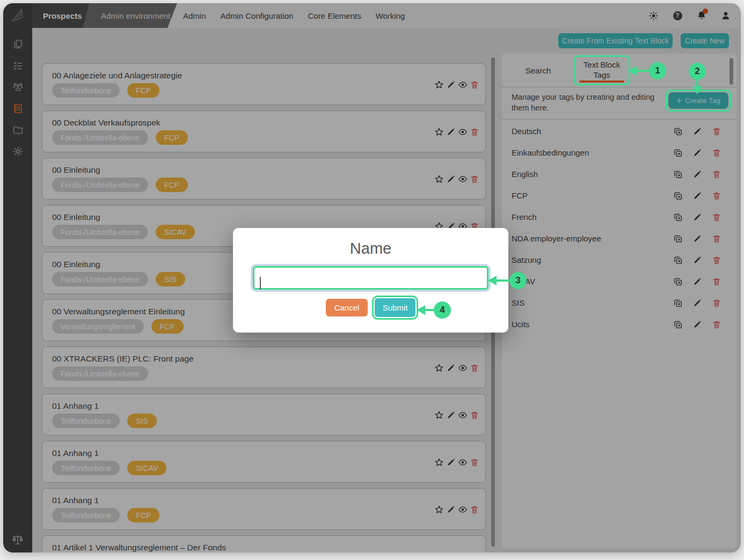 This screenshot has height=560, width=744. What do you see at coordinates (697, 71) in the screenshot?
I see `annotation-badge-2: 2` at bounding box center [697, 71].